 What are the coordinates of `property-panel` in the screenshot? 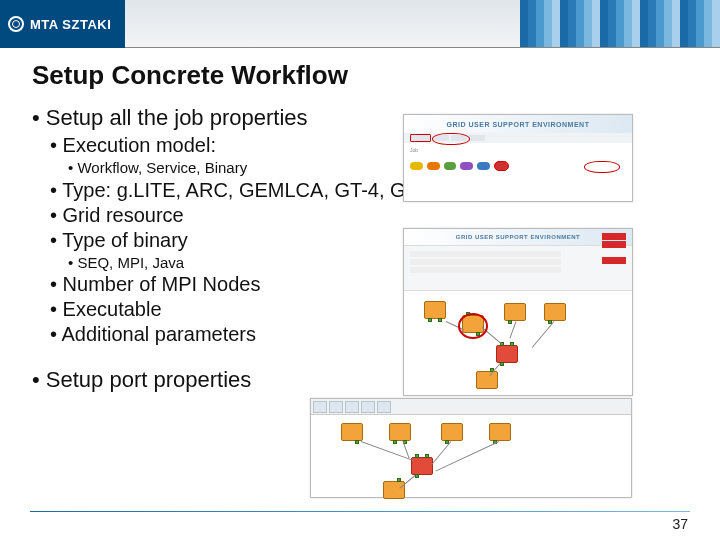 It's located at (518, 268).